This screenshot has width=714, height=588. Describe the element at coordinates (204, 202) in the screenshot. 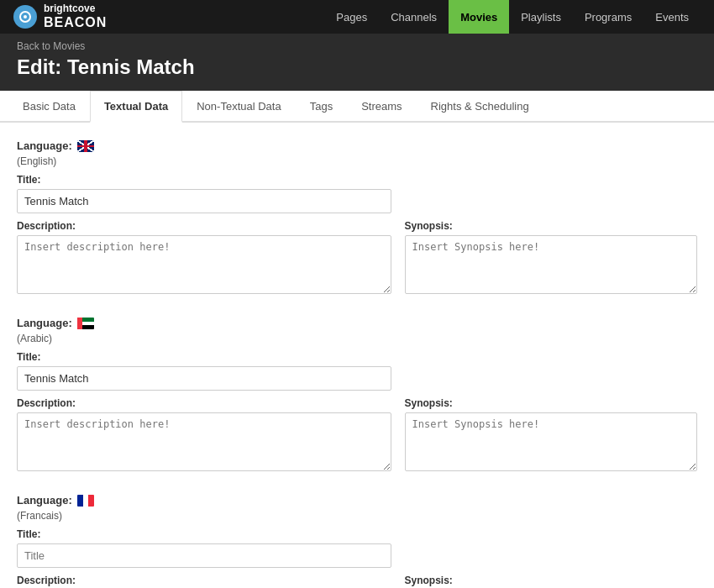

I see `title-input-english` at that location.